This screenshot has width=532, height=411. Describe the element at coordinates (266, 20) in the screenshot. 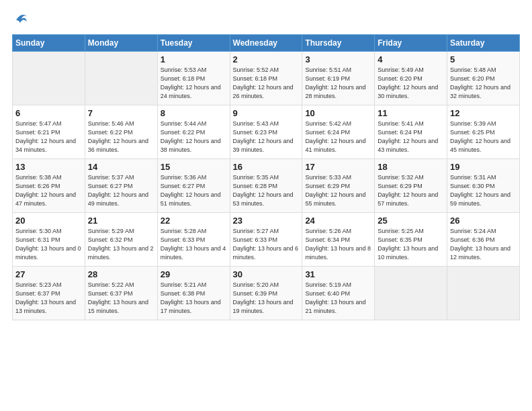

I see `header` at that location.